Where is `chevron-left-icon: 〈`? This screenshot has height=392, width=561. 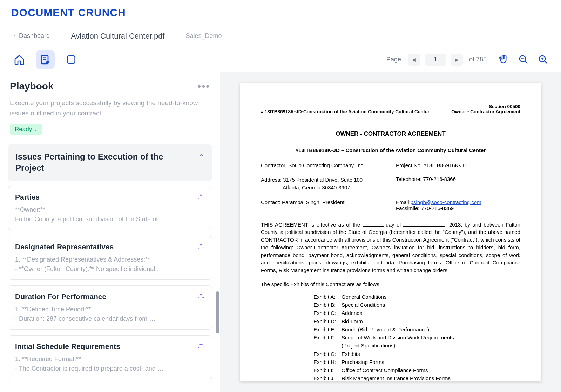 chevron-left-icon: 〈 is located at coordinates (14, 36).